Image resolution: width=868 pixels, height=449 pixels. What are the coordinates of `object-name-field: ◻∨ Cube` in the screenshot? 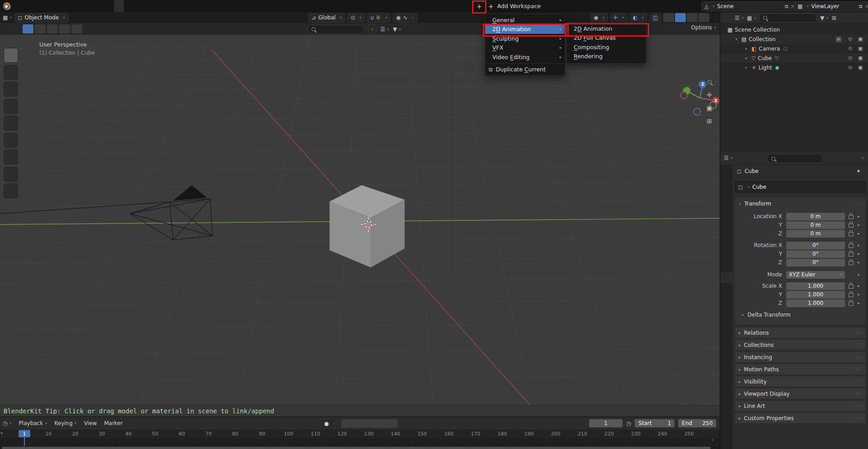 It's located at (800, 187).